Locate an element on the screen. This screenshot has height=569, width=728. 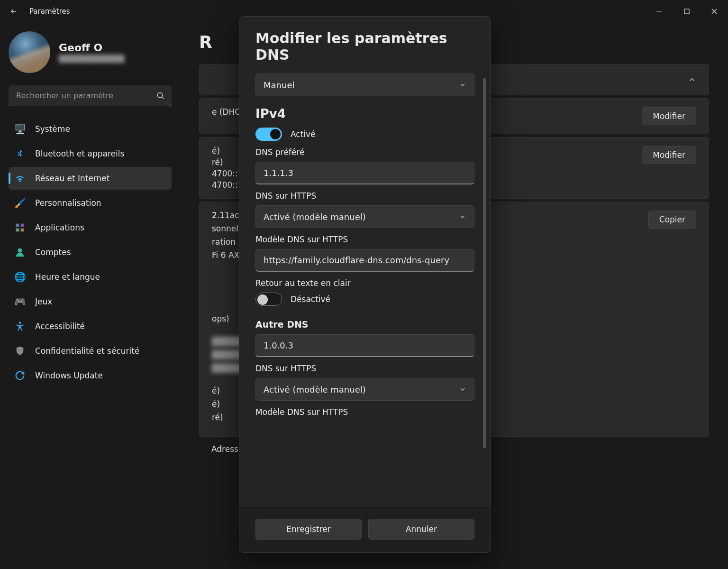
doh-template-input: https://family.cloudflare-dns.com/dns-qu… is located at coordinates (365, 260).